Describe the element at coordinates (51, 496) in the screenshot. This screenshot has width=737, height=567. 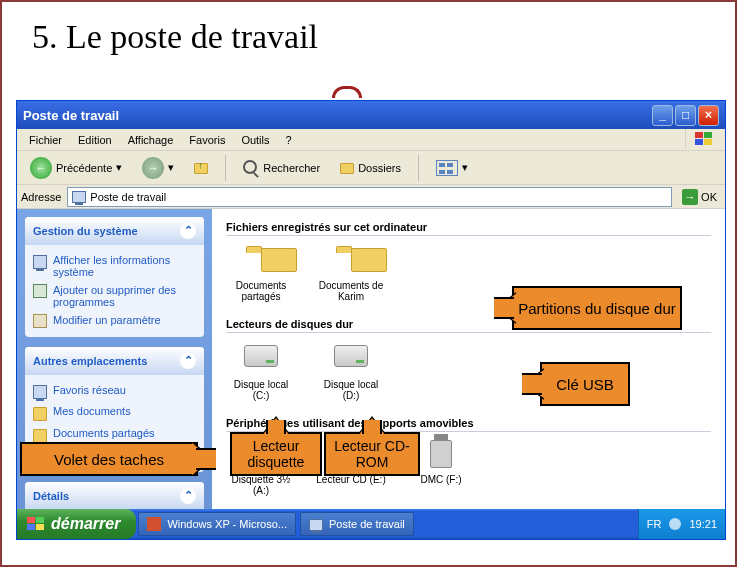
I see `panel-title: Détails` at that location.